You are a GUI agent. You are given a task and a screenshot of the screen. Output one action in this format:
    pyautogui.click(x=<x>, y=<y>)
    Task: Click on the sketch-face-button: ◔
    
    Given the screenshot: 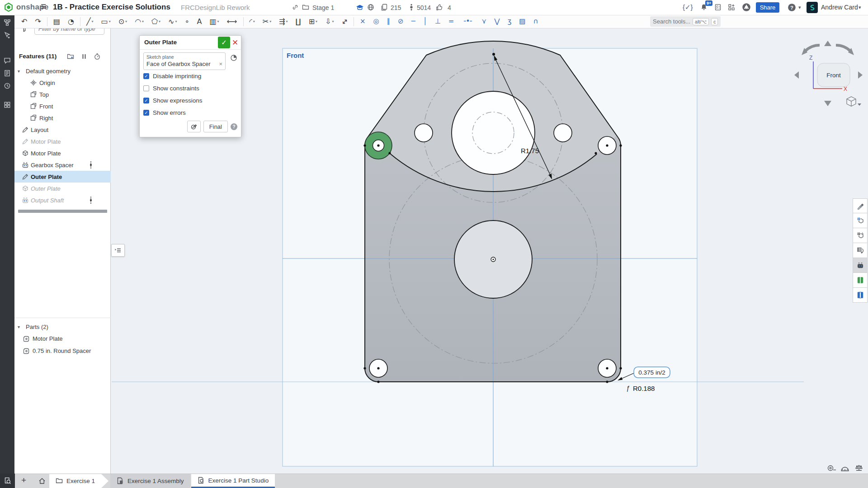 What is the action you would take?
    pyautogui.click(x=71, y=22)
    